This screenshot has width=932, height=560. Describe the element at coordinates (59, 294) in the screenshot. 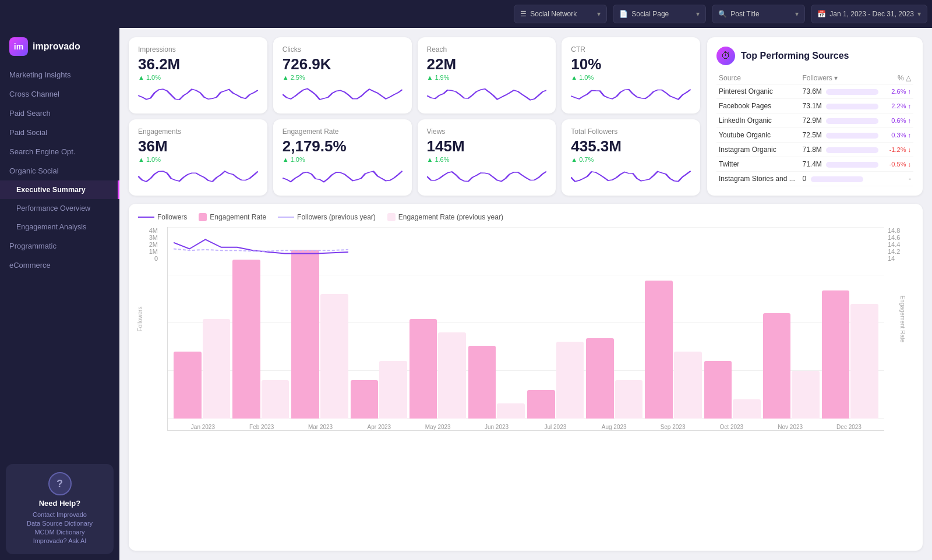

I see `sidebar: im improvado Marketing Insights Cross Ch…` at that location.